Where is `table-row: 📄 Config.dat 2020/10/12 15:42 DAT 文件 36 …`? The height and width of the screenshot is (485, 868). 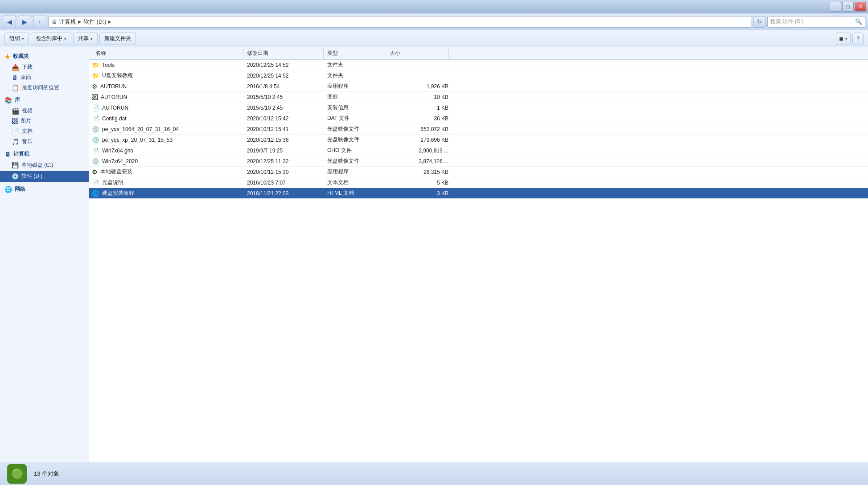
table-row: 📄 Config.dat 2020/10/12 15:42 DAT 文件 36 … is located at coordinates (479, 119).